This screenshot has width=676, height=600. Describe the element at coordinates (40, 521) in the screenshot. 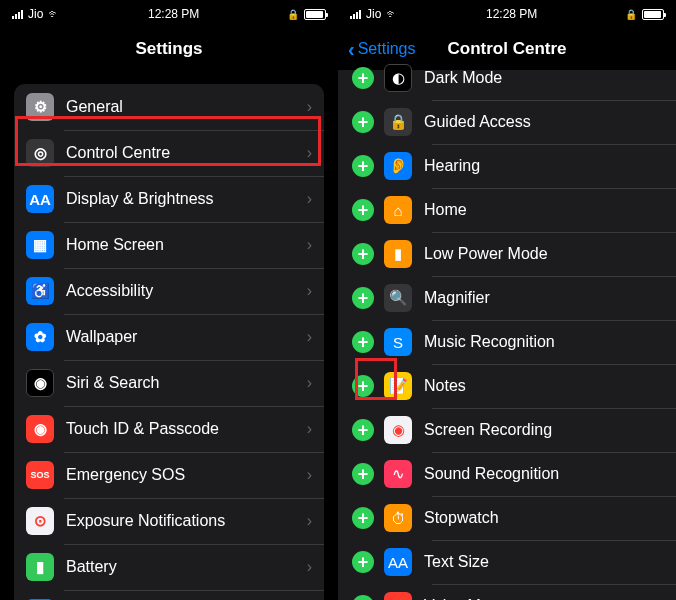

I see `row-icon: ⊙` at that location.